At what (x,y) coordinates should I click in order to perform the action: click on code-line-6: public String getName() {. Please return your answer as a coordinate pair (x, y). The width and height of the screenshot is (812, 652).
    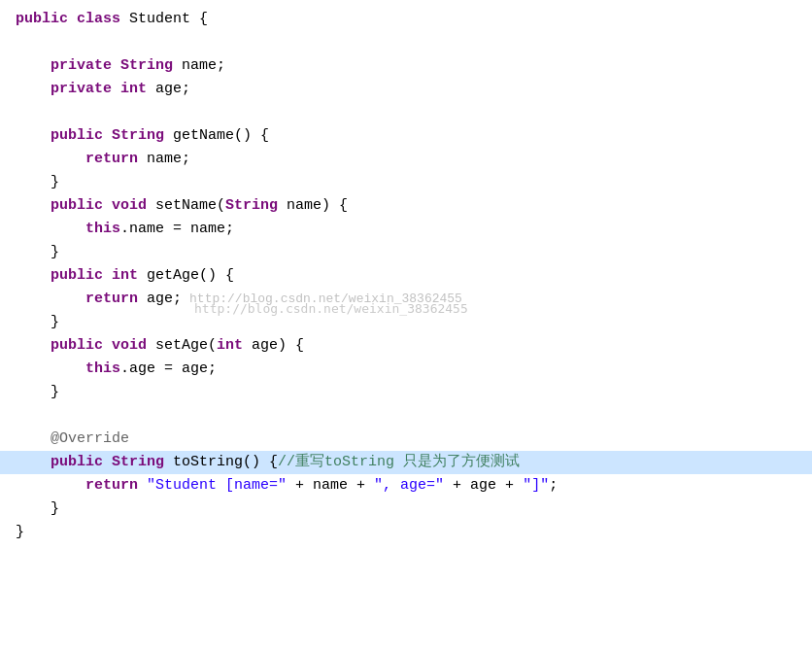
    Looking at the image, I should click on (406, 136).